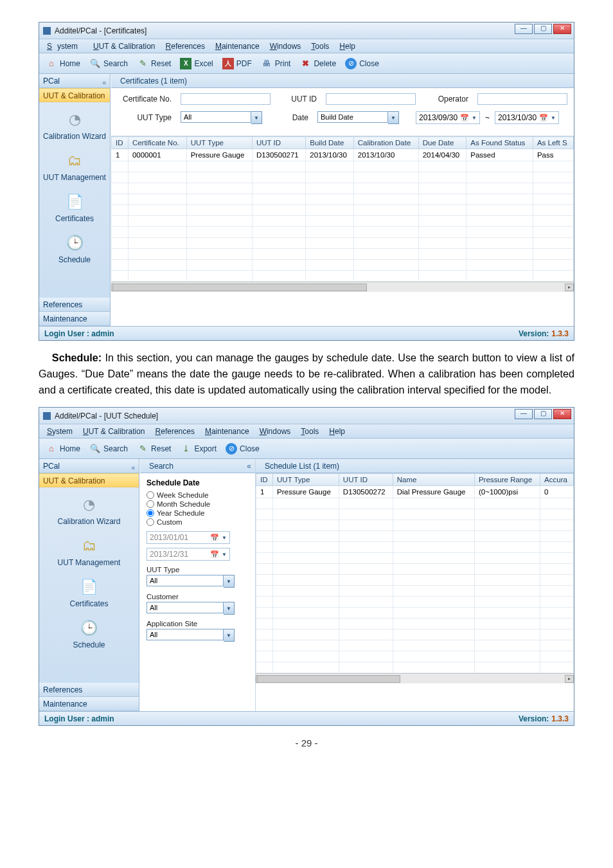 This screenshot has width=613, height=868. What do you see at coordinates (507, 480) in the screenshot?
I see `col-prange: Pressure Range` at bounding box center [507, 480].